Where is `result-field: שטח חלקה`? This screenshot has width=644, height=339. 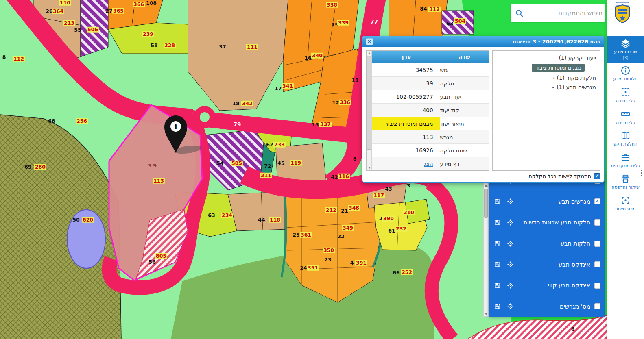
result-field: שטח חלקה is located at coordinates (465, 150).